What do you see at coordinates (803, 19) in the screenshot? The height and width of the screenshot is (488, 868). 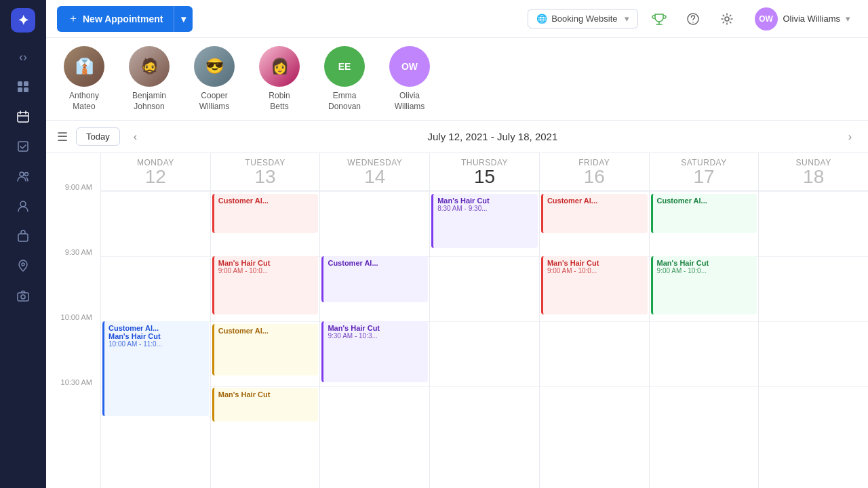 I see `user-menu: OW Olivia Williams ▾` at bounding box center [803, 19].